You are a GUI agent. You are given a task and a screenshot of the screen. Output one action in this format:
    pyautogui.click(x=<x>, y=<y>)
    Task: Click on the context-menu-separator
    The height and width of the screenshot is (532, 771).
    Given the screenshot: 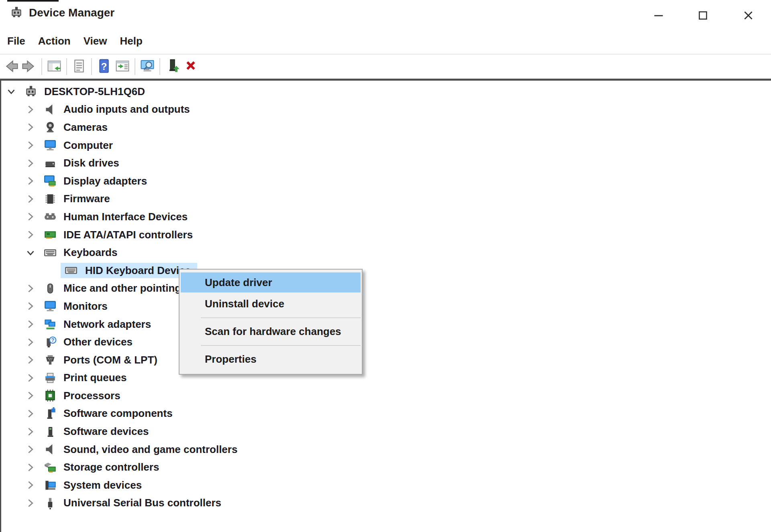 What is the action you would take?
    pyautogui.click(x=281, y=318)
    